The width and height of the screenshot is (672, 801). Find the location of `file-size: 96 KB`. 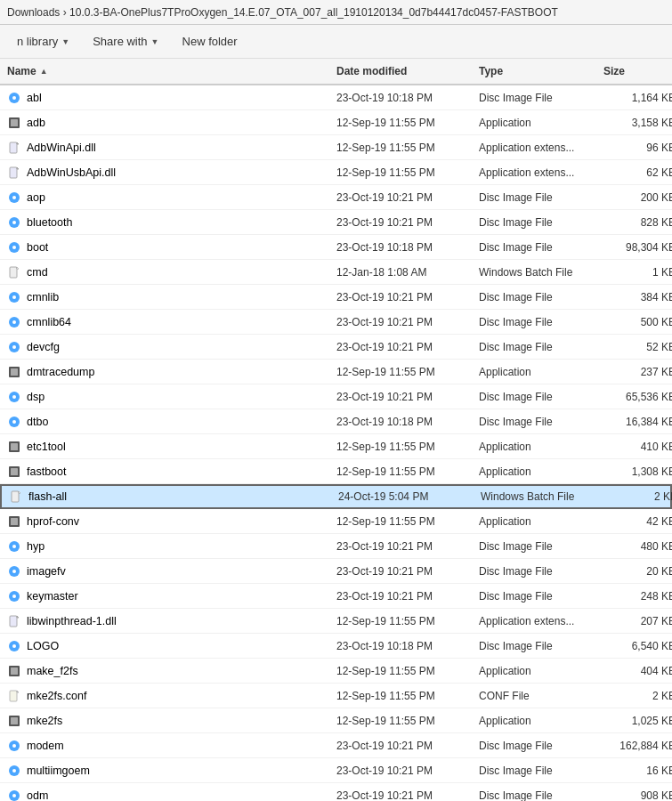

file-size: 96 KB is located at coordinates (637, 148).